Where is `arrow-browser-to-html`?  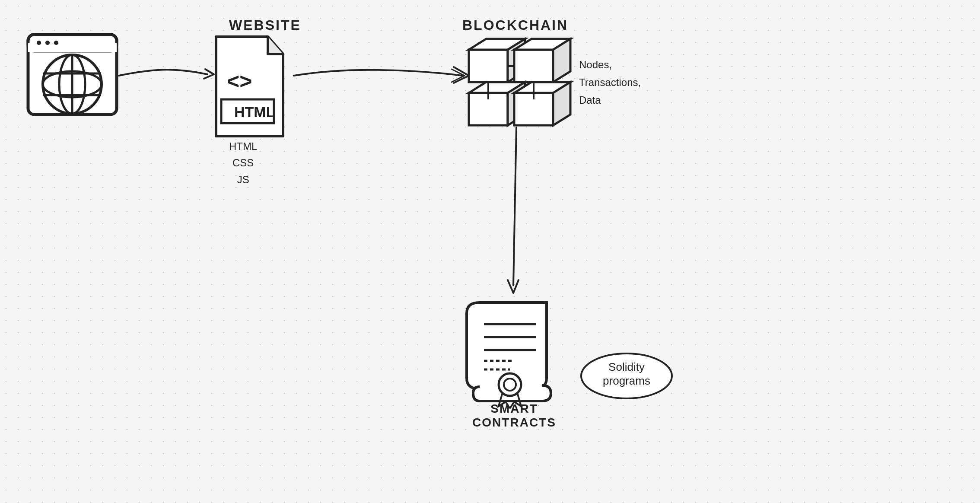 arrow-browser-to-html is located at coordinates (166, 74).